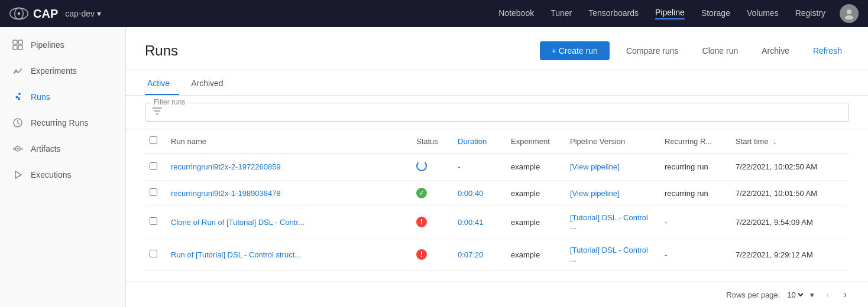 This screenshot has width=868, height=307. Describe the element at coordinates (338, 51) in the screenshot. I see `page-title: Runs` at that location.